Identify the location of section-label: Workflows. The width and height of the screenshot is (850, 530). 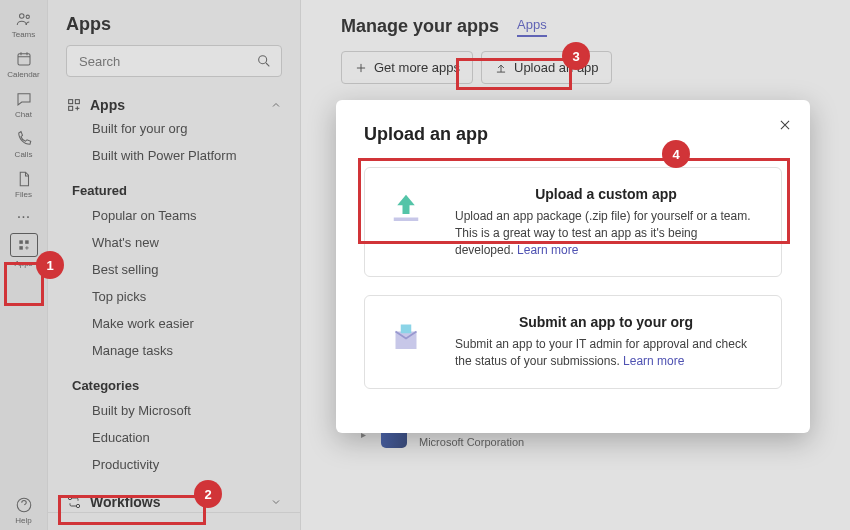
(126, 502).